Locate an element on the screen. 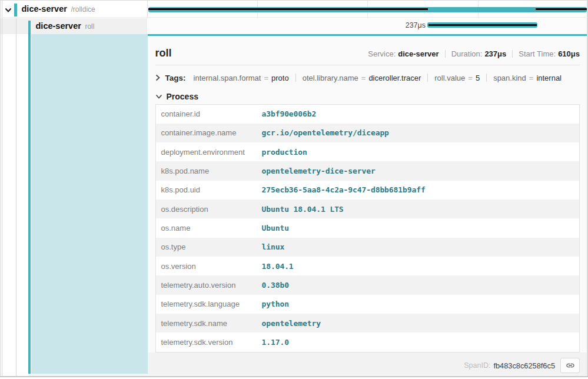  process-key: container.image.name is located at coordinates (209, 133).